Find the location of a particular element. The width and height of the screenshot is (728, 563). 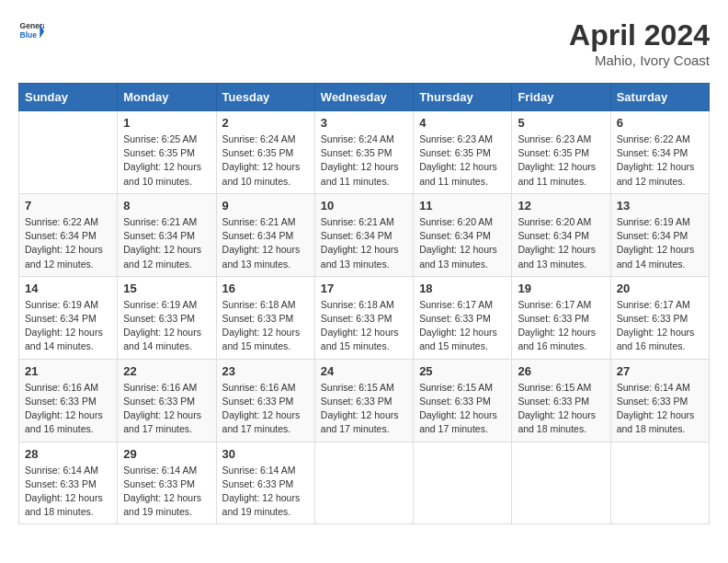

day-number: 22 is located at coordinates (166, 372).